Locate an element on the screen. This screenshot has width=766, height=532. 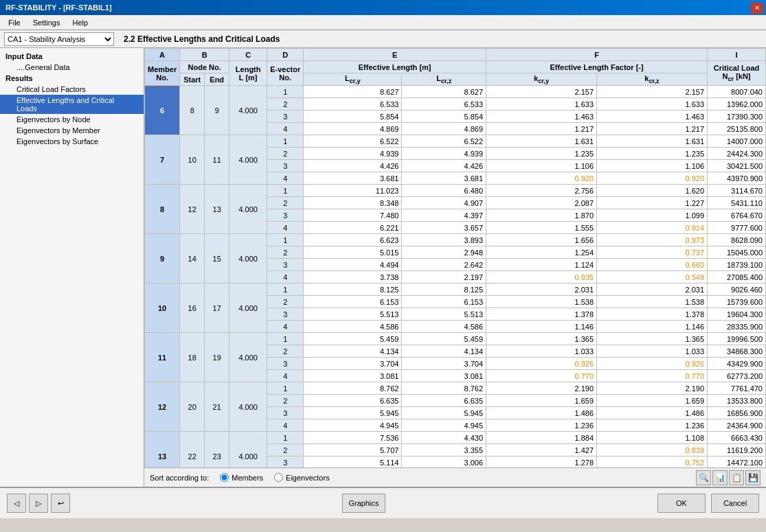
kcrz: 1.463 is located at coordinates (653, 117).